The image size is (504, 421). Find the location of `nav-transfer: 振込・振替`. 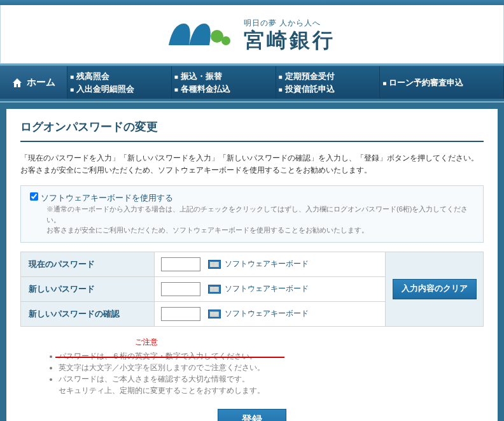

nav-transfer: 振込・振替 is located at coordinates (224, 76).